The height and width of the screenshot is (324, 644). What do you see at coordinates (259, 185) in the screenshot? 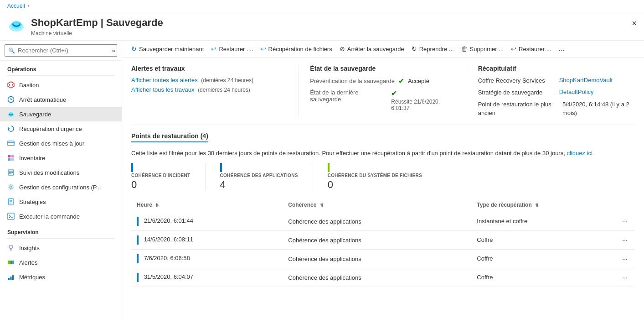
I see `applications-value: 4` at bounding box center [259, 185].